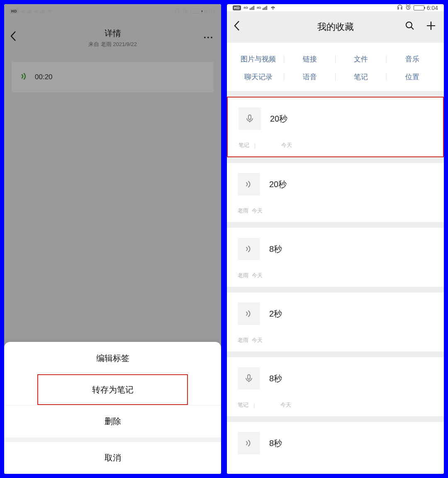 This screenshot has height=478, width=448. Describe the element at coordinates (336, 27) in the screenshot. I see `page-title: 我的收藏` at that location.